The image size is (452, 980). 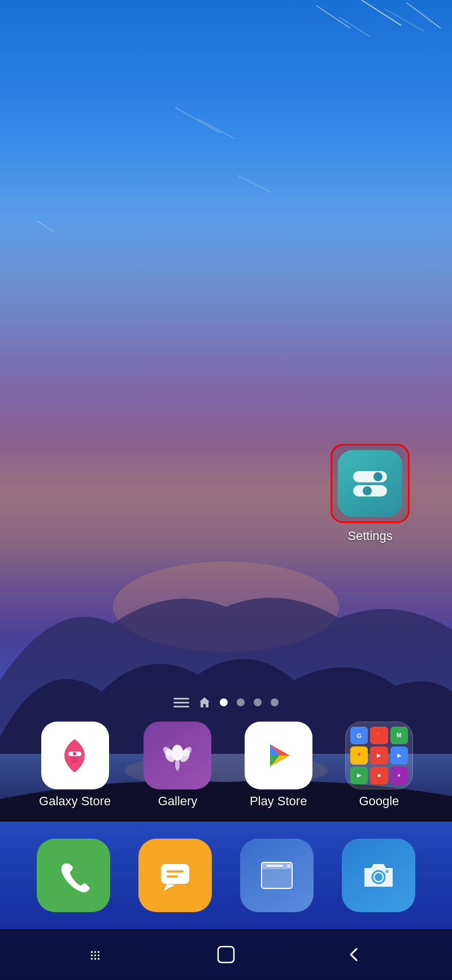 I want to click on app-play-store: Play Store, so click(x=279, y=765).